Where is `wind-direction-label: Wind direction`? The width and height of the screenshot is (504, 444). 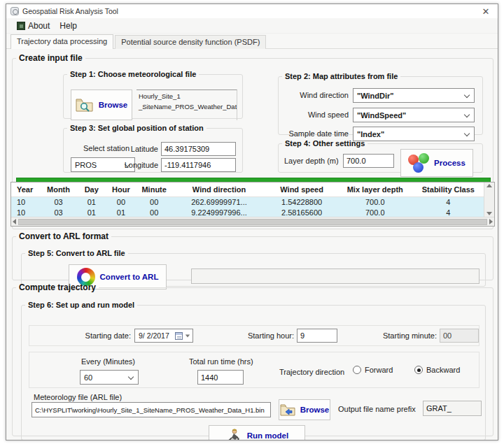 wind-direction-label: Wind direction is located at coordinates (314, 95).